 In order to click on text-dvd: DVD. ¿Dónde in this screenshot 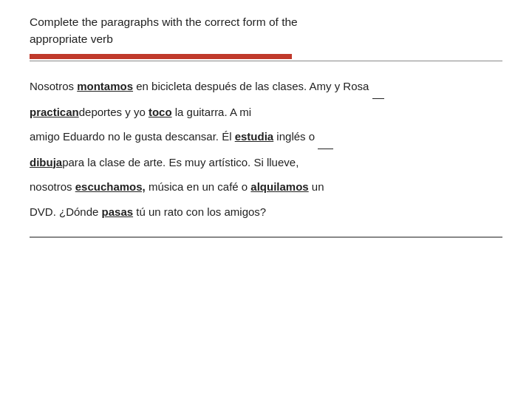, I will do `click(66, 211)`.